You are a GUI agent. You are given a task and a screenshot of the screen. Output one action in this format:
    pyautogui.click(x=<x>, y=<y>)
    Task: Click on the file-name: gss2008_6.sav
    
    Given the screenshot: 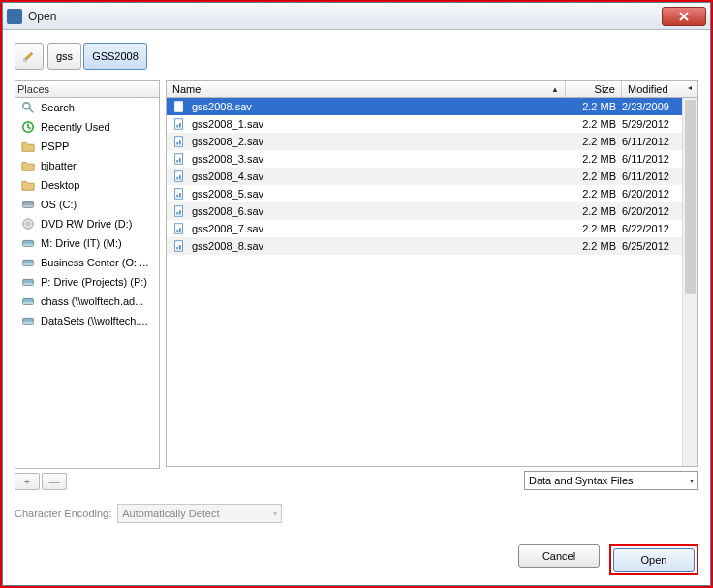 What is the action you would take?
    pyautogui.click(x=376, y=211)
    